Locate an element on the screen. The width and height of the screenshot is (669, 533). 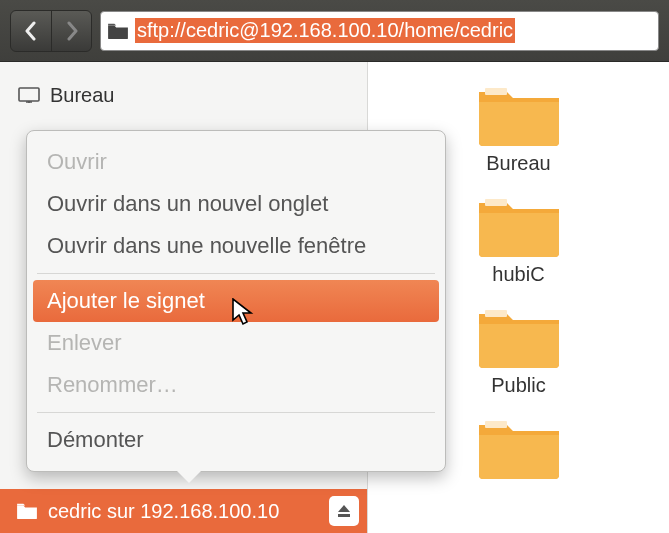
folder-item: hubiC is located at coordinates (519, 240).